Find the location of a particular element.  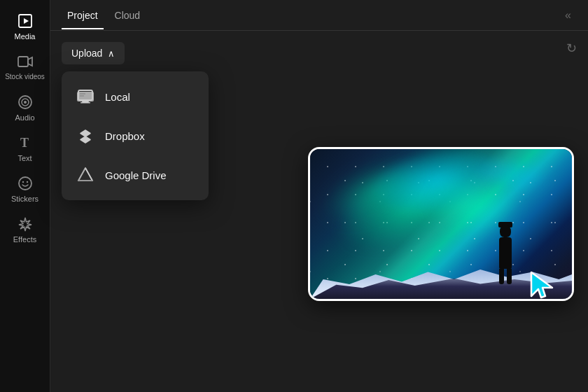

sidebar-item-audio: Audio is located at coordinates (25, 107).